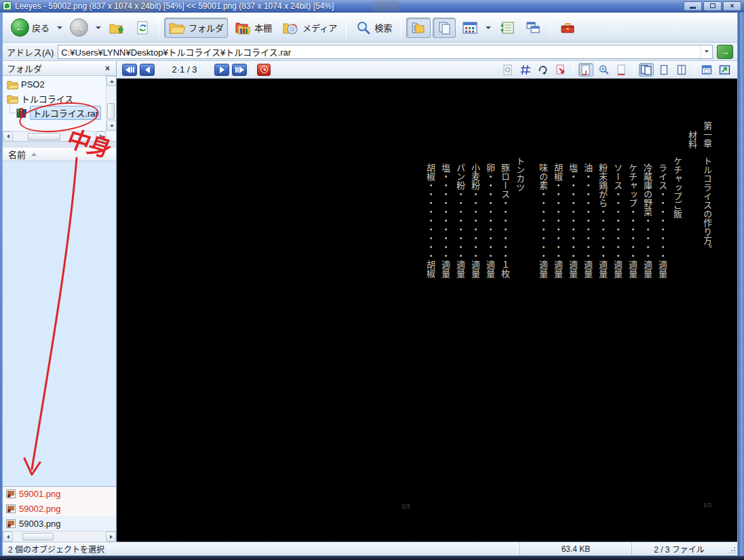 The height and width of the screenshot is (560, 744). I want to click on single-page-button, so click(664, 70).